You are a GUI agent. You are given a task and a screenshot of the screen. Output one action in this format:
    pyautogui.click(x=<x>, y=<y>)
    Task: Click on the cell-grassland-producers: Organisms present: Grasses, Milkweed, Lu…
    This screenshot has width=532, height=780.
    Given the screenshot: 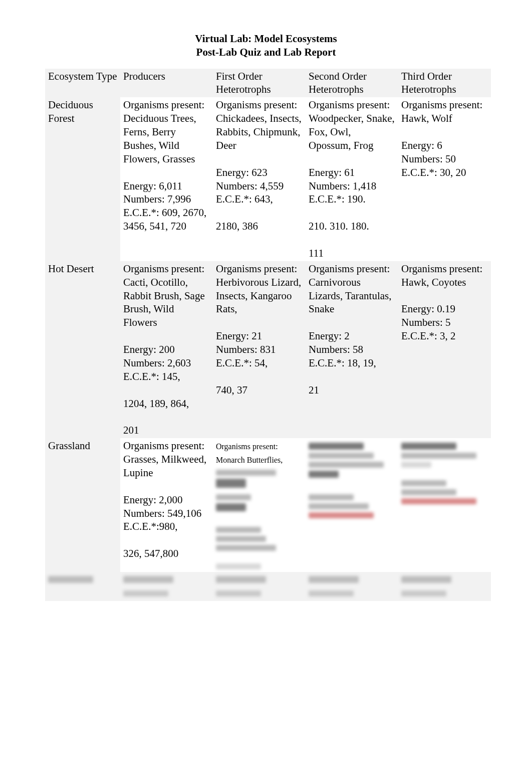 What is the action you would take?
    pyautogui.click(x=166, y=505)
    